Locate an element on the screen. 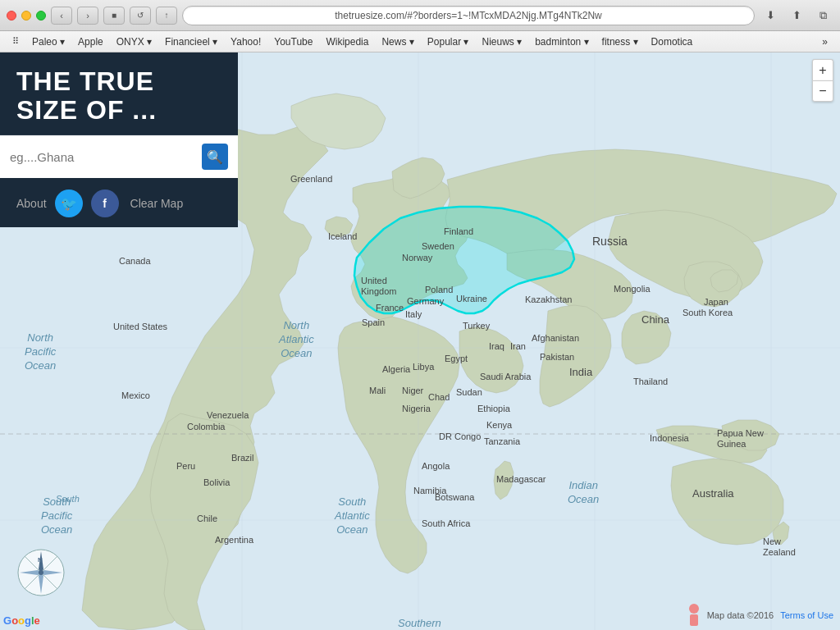 Image resolution: width=840 pixels, height=630 pixels. compass: N is located at coordinates (41, 573).